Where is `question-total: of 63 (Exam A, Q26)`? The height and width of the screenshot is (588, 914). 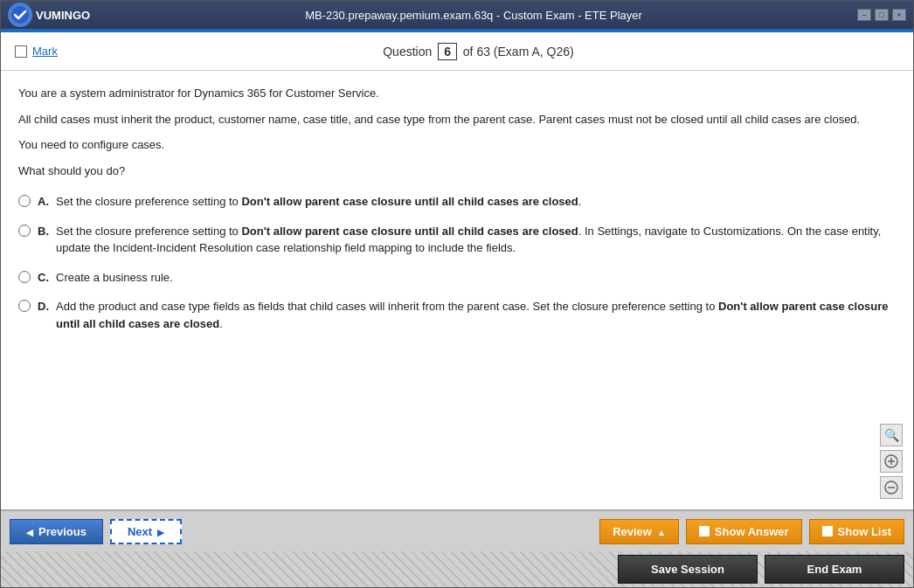
question-total: of 63 (Exam A, Q26) is located at coordinates (519, 52).